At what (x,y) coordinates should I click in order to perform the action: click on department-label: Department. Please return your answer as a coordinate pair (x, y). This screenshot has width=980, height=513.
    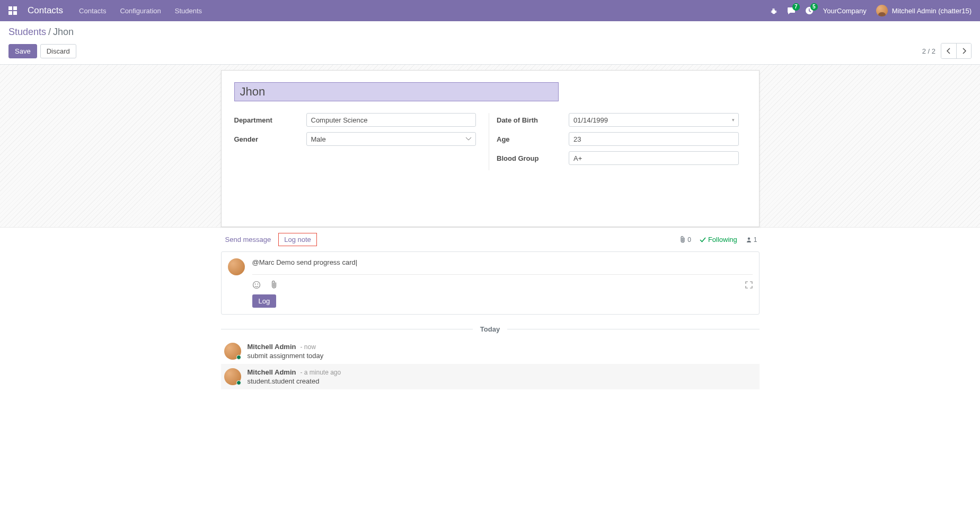
    Looking at the image, I should click on (270, 120).